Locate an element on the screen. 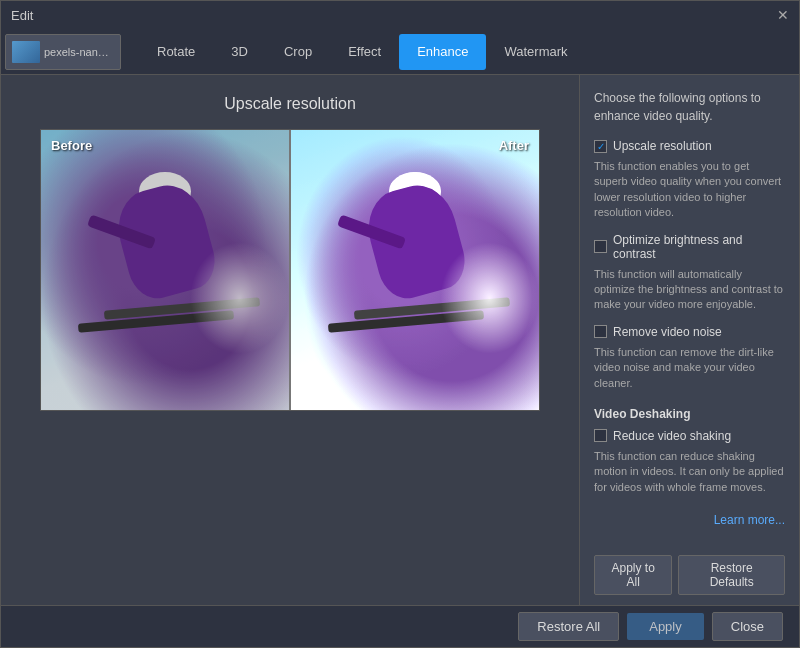  deshaking-label: Reduce video shaking is located at coordinates (672, 436).